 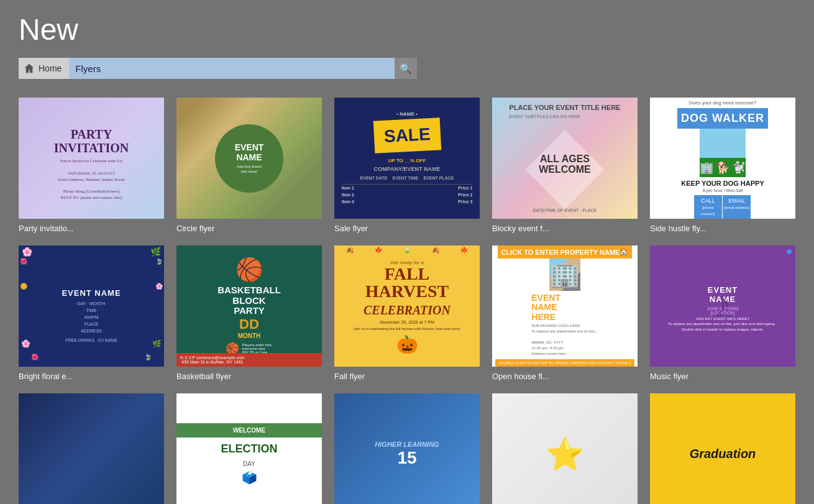 What do you see at coordinates (565, 165) in the screenshot?
I see `template-item-blocky: PLACE YOUR EVENT TITLE HEREEVENT SUBTITL…` at bounding box center [565, 165].